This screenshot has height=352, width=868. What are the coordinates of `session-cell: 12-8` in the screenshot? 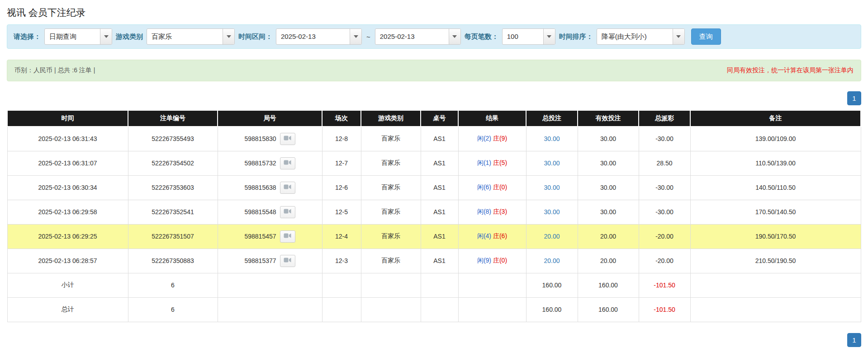 It's located at (342, 139).